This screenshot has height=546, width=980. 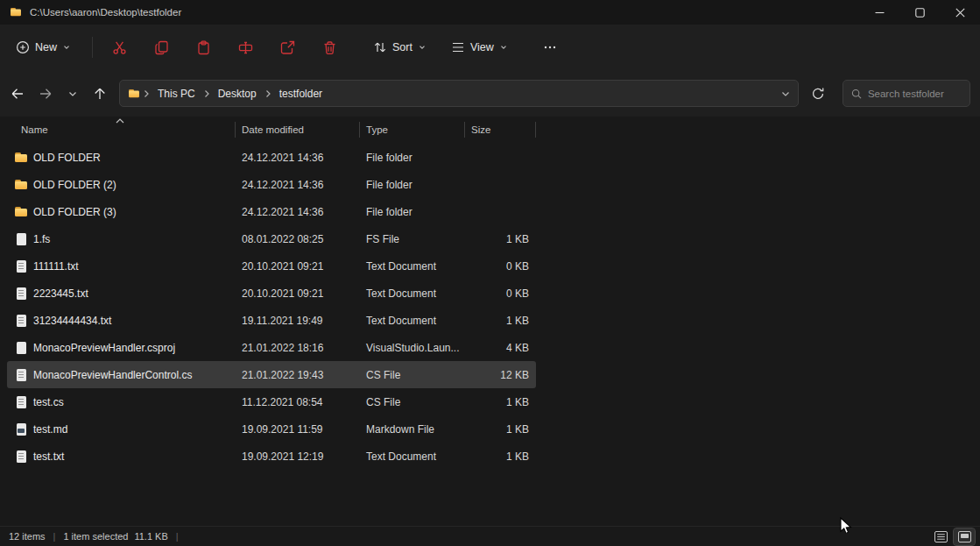 What do you see at coordinates (480, 47) in the screenshot?
I see `view-button: View` at bounding box center [480, 47].